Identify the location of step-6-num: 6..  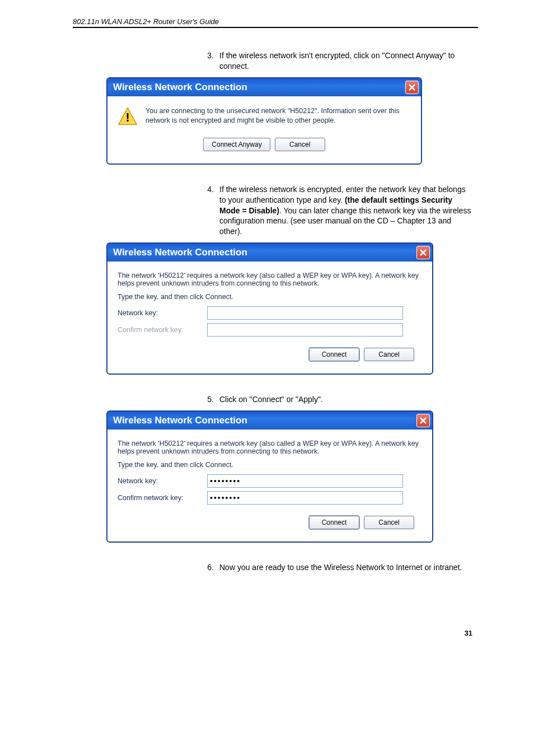
(210, 568).